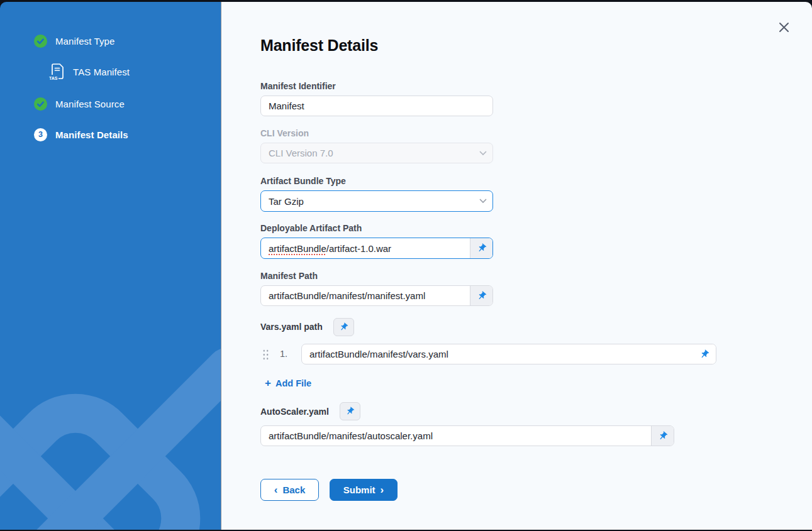 This screenshot has width=812, height=531. Describe the element at coordinates (365, 248) in the screenshot. I see `deployable-artifact-path-input: artifactBundle/artifact-1.0.war` at that location.